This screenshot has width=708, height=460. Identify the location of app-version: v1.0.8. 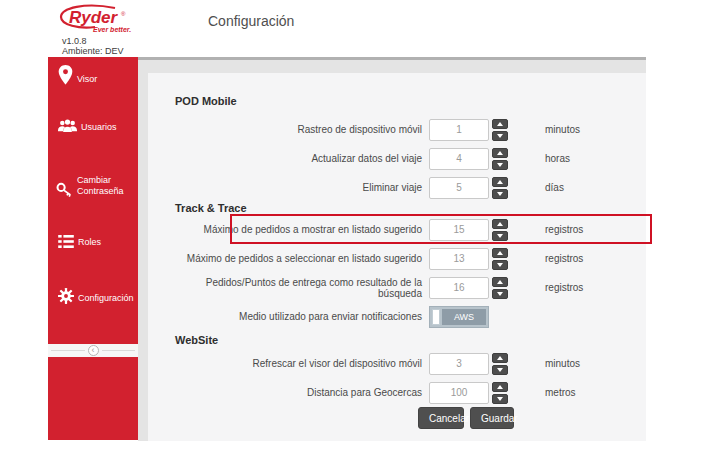
(74, 41).